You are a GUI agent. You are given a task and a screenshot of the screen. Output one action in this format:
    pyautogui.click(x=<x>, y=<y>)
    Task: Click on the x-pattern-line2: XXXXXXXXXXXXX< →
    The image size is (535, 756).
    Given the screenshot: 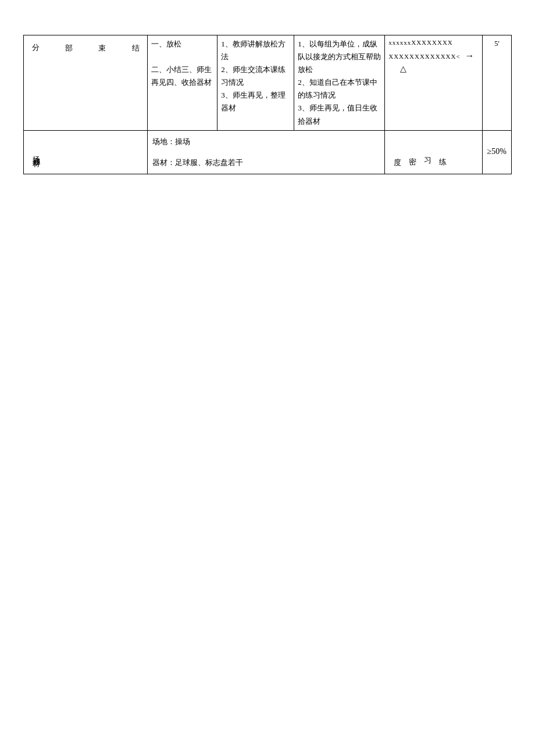 What is the action you would take?
    pyautogui.click(x=433, y=56)
    